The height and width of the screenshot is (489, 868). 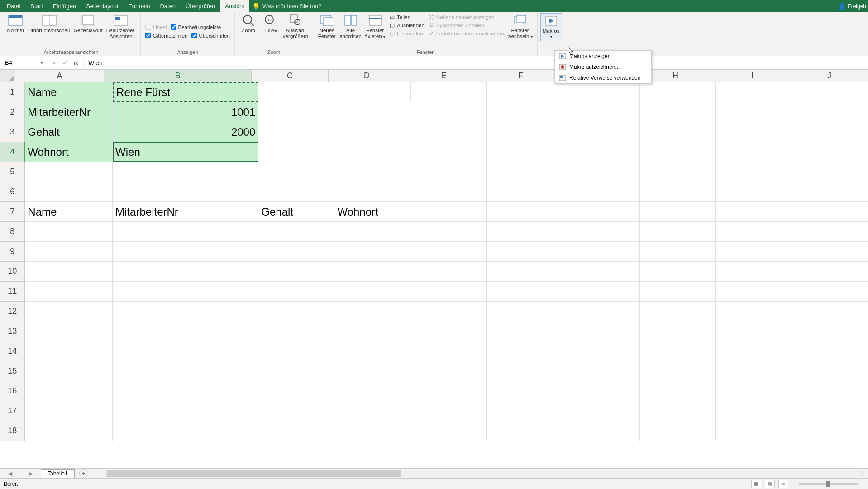 I want to click on cell-H6, so click(x=678, y=192).